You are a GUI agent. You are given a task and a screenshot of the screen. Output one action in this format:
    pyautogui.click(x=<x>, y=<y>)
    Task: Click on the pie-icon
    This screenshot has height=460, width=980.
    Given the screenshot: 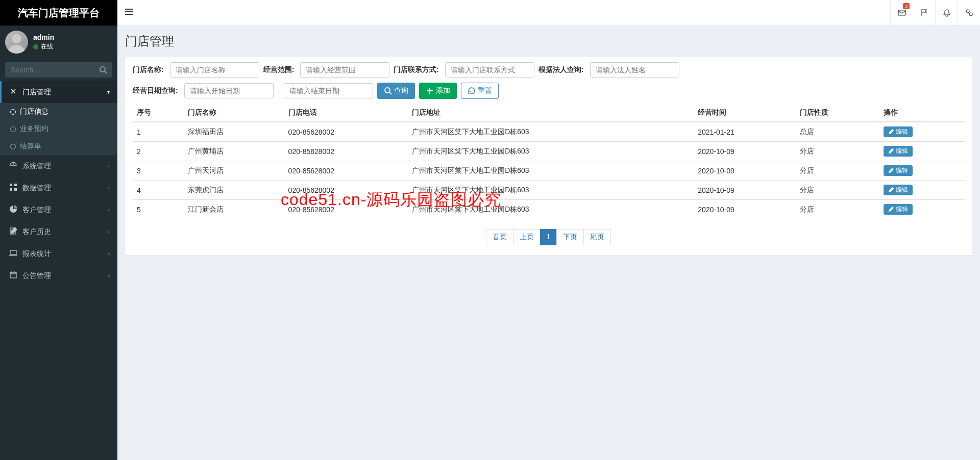 What is the action you would take?
    pyautogui.click(x=13, y=210)
    